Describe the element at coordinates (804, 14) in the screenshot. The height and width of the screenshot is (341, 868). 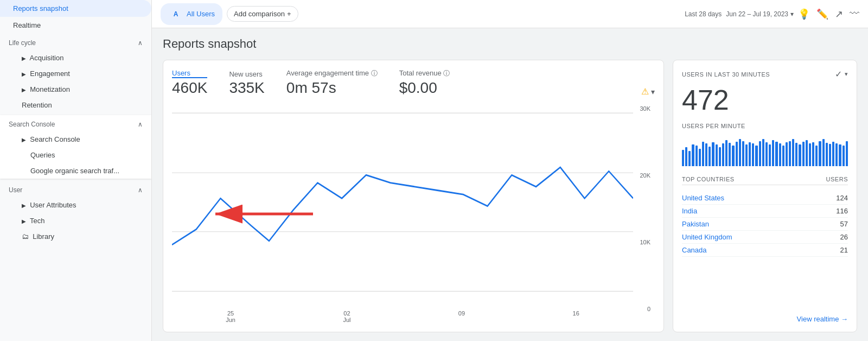
I see `insights-icon: 💡` at that location.